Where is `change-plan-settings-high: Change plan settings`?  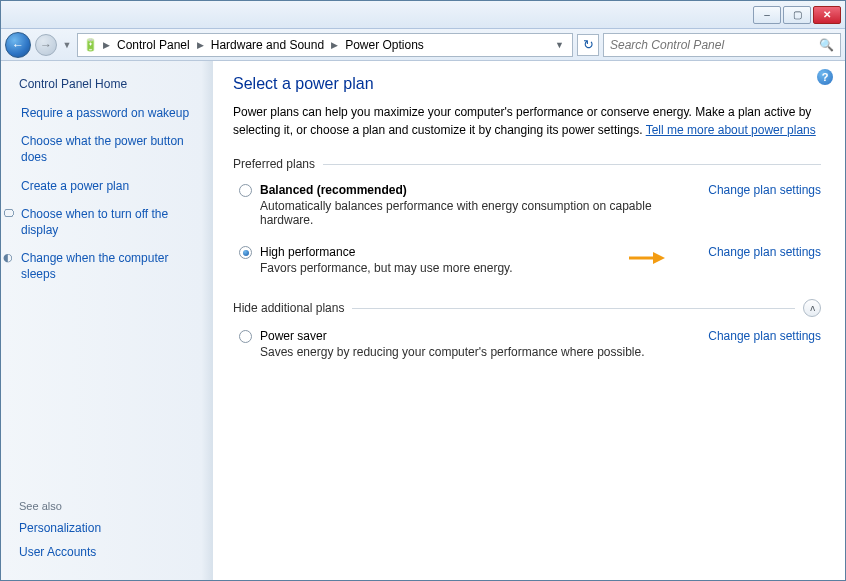
change-plan-settings-high: Change plan settings is located at coordinates (764, 252).